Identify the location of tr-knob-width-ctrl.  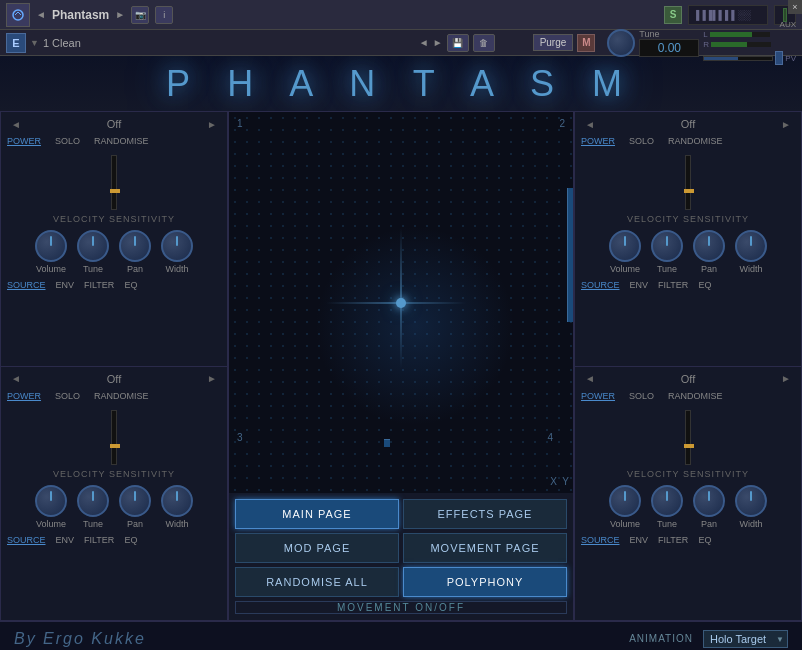
(751, 246).